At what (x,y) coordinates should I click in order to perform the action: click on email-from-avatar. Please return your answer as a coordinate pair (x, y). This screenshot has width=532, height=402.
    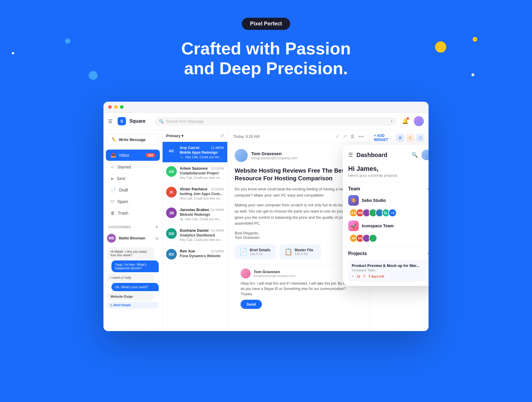
    Looking at the image, I should click on (241, 155).